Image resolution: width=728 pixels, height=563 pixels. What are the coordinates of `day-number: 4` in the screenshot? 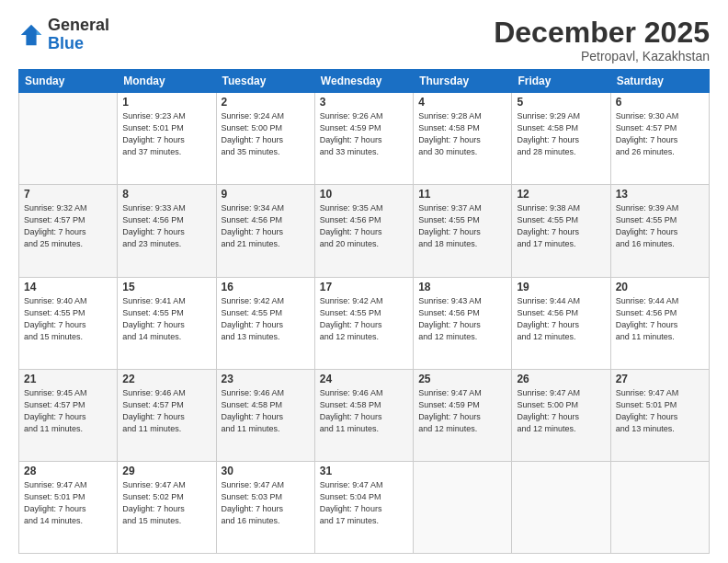 It's located at (462, 102).